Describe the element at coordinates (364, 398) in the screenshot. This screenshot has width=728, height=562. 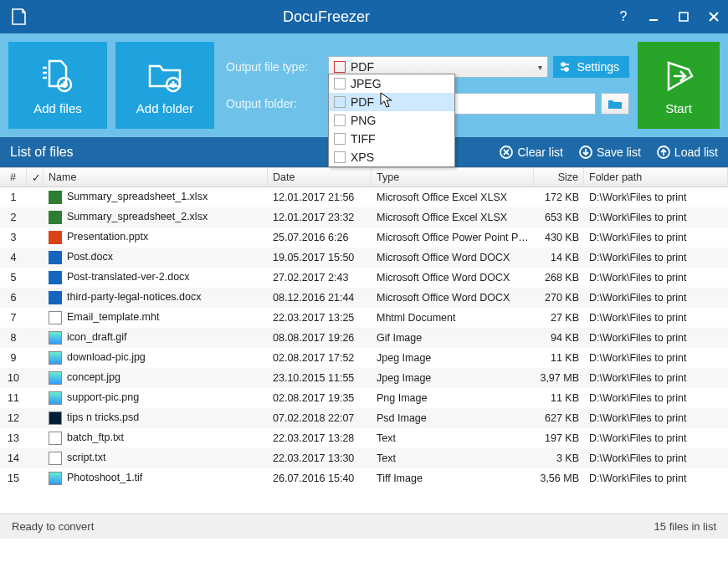
I see `file-row: 11support-pic.png02.08.2017 19:35Png Ima…` at that location.